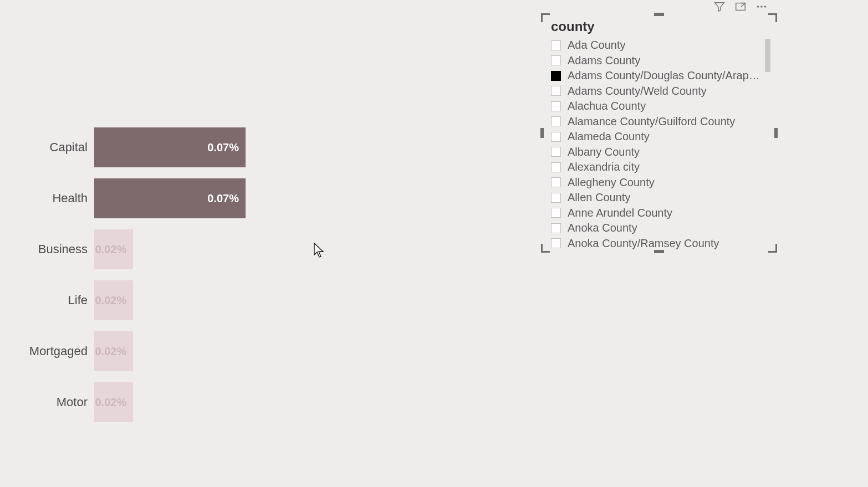 Image resolution: width=868 pixels, height=487 pixels. Describe the element at coordinates (266, 147) in the screenshot. I see `bar-row: Capital 0.07%` at that location.